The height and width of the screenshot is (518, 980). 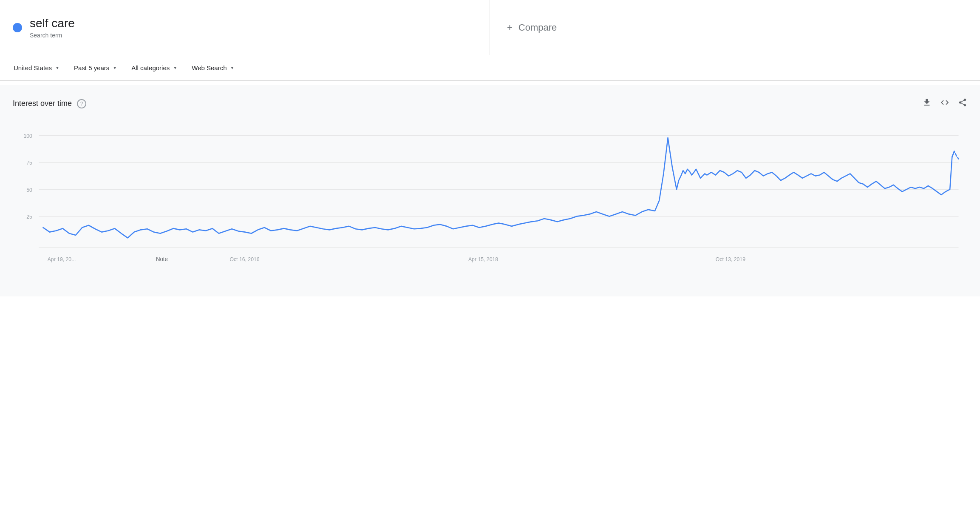 What do you see at coordinates (62, 259) in the screenshot?
I see `x-axis-label-1: Apr 19, 20...` at bounding box center [62, 259].